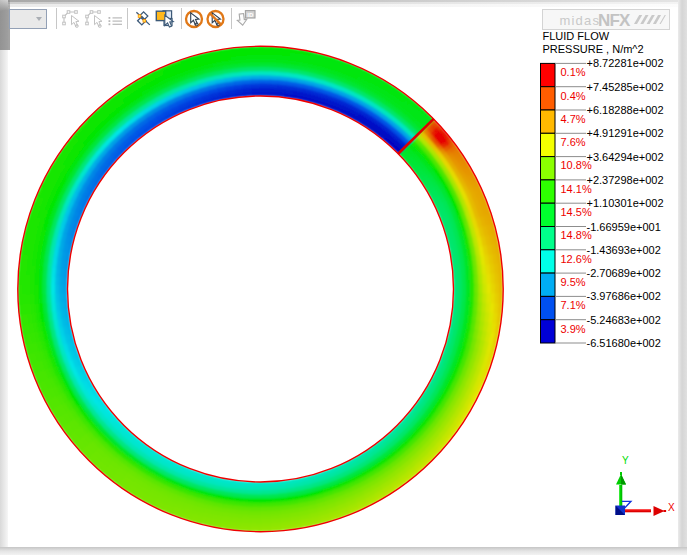 The height and width of the screenshot is (555, 687). What do you see at coordinates (576, 189) in the screenshot?
I see `svg-text: 14.1%` at bounding box center [576, 189].